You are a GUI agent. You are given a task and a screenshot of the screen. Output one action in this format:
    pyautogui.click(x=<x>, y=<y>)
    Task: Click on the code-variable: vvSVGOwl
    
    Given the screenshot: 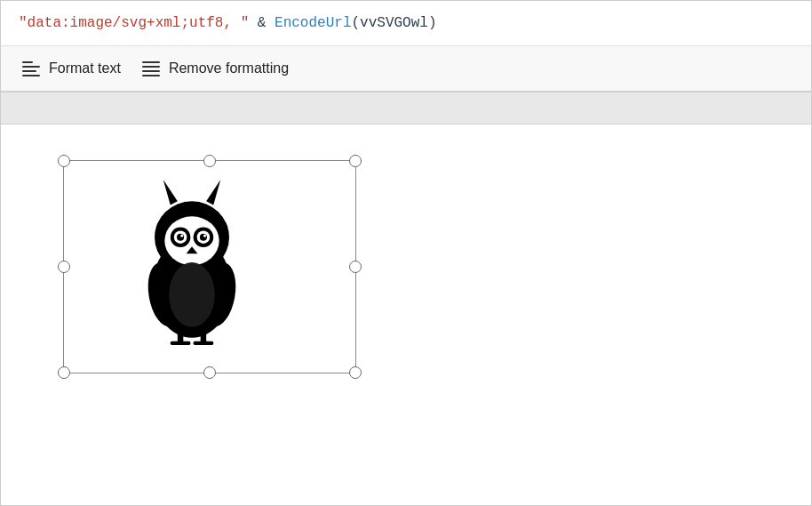 What is the action you would take?
    pyautogui.click(x=394, y=23)
    